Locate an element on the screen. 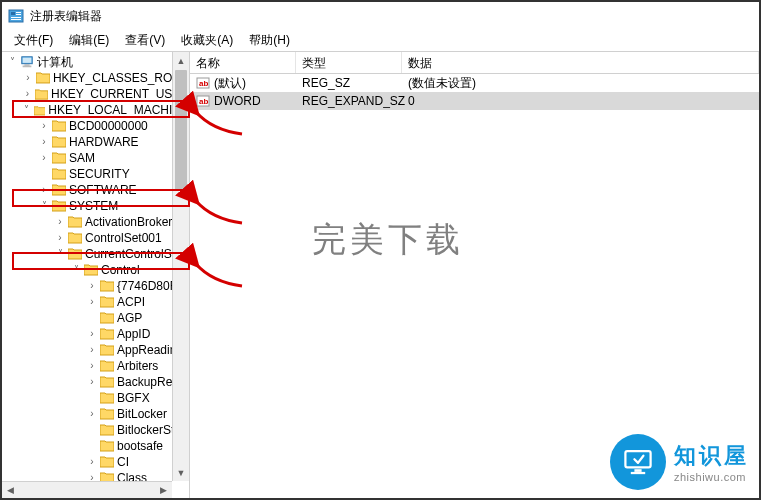 This screenshot has height=500, width=761. value-type: REG_EXPAND_SZ is located at coordinates (349, 101).